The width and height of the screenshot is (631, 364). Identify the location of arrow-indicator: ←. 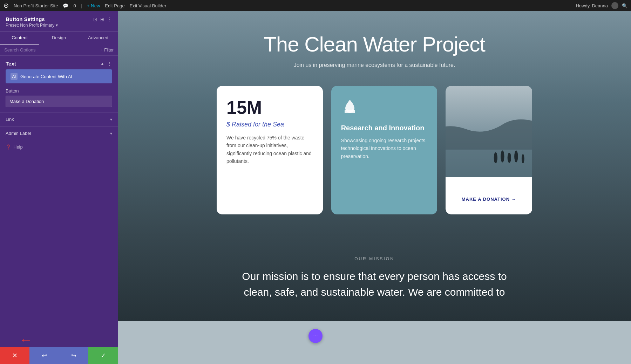
(26, 340).